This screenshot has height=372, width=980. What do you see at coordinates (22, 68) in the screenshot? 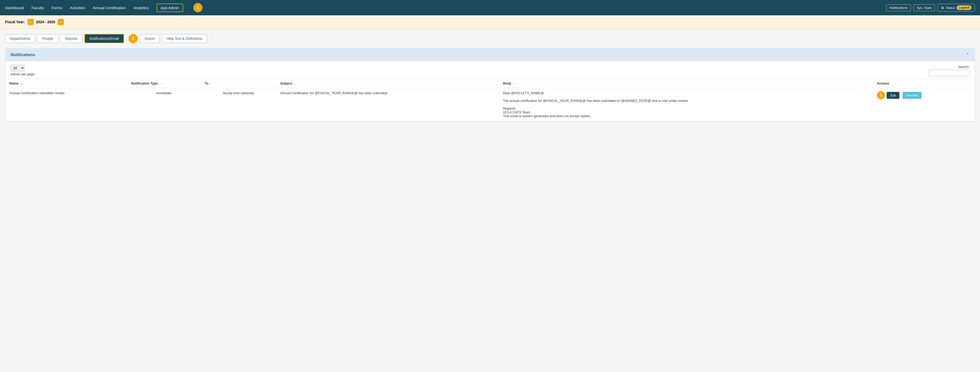
I see `entries-select-row: 10 25 50 100` at bounding box center [22, 68].